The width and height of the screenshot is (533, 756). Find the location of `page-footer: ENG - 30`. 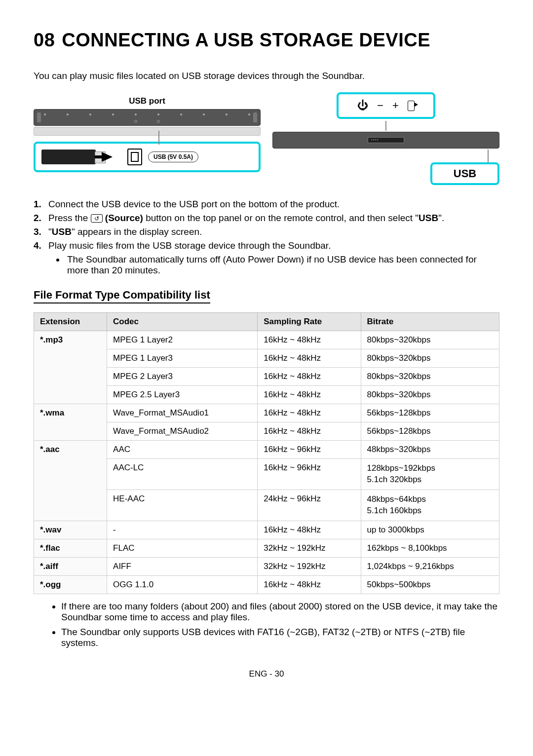

page-footer: ENG - 30 is located at coordinates (266, 674).